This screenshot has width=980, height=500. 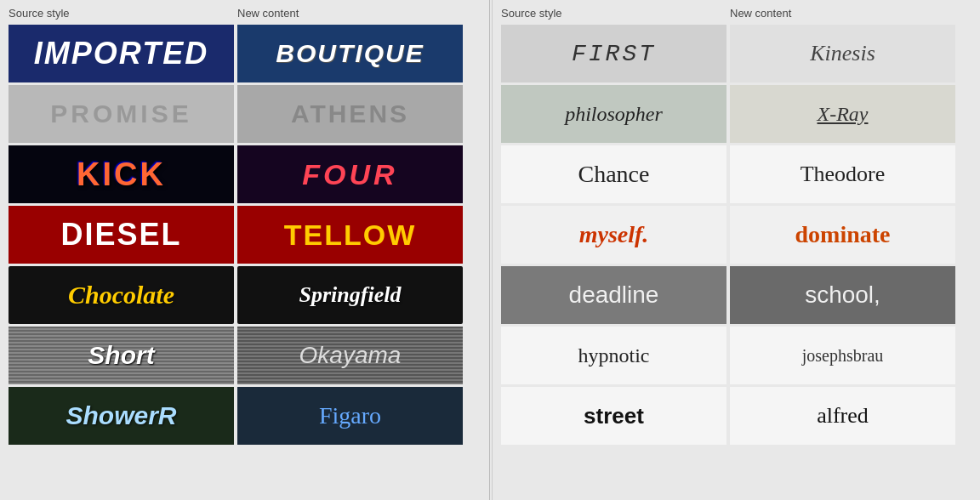 What do you see at coordinates (243, 416) in the screenshot?
I see `table-row: ShowerR Figaro` at bounding box center [243, 416].